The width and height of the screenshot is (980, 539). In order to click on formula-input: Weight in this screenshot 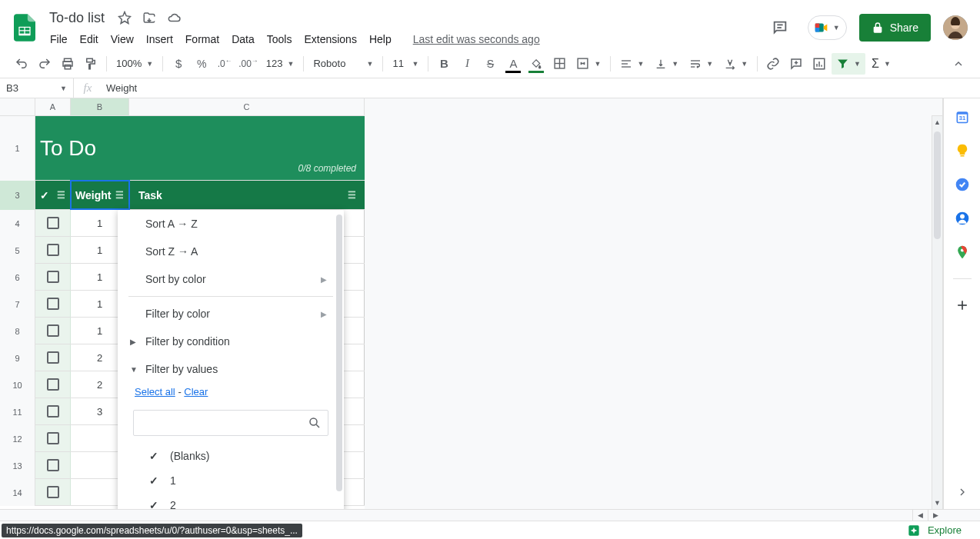, I will do `click(541, 88)`.